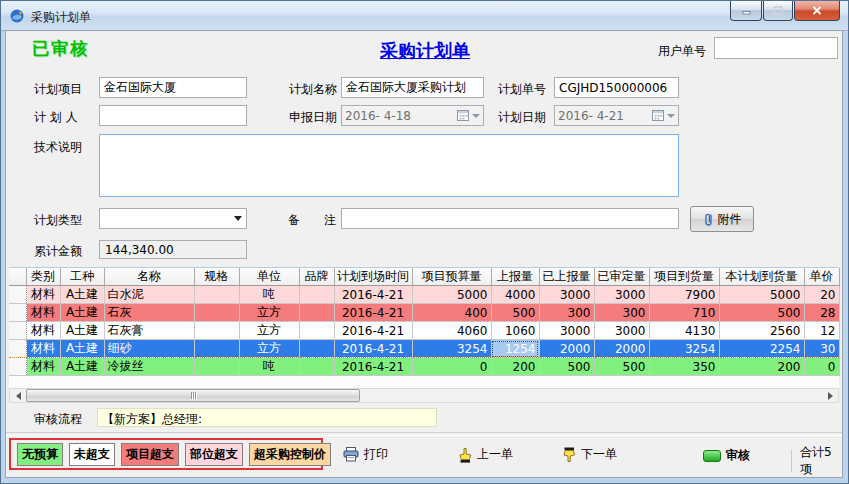 The height and width of the screenshot is (484, 849). I want to click on table-cell: 细砂, so click(149, 349).